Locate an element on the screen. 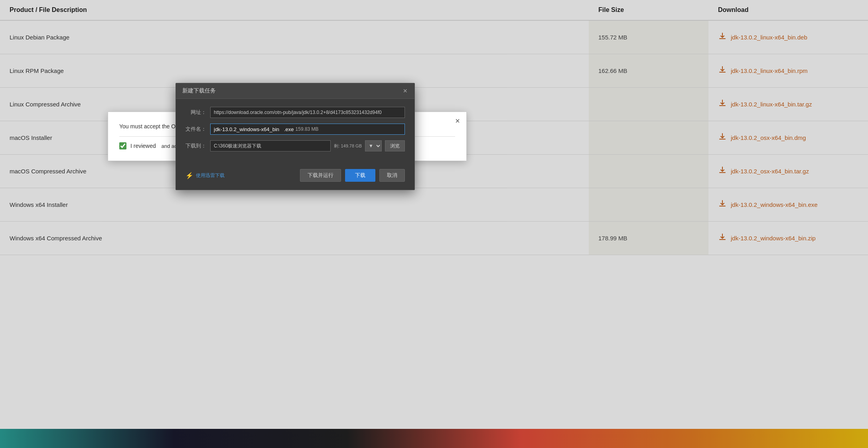 The image size is (868, 448). terms-checkbox is located at coordinates (123, 146).